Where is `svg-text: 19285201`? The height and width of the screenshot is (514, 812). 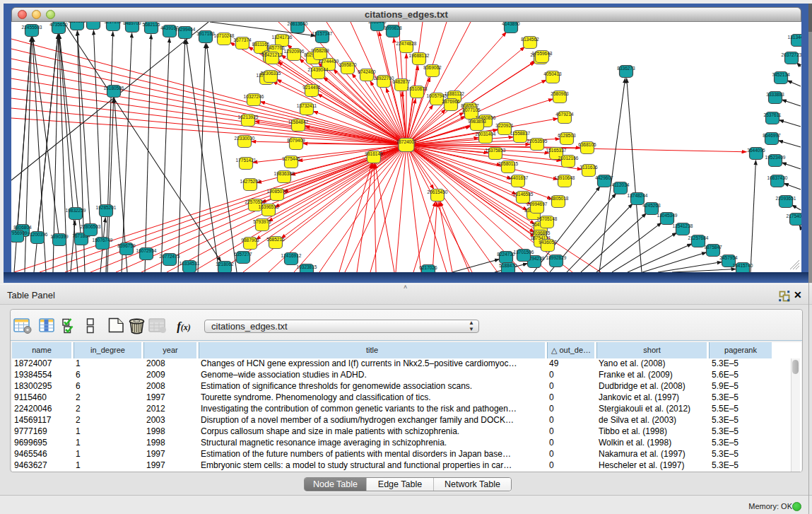
svg-text: 19285201 is located at coordinates (106, 208).